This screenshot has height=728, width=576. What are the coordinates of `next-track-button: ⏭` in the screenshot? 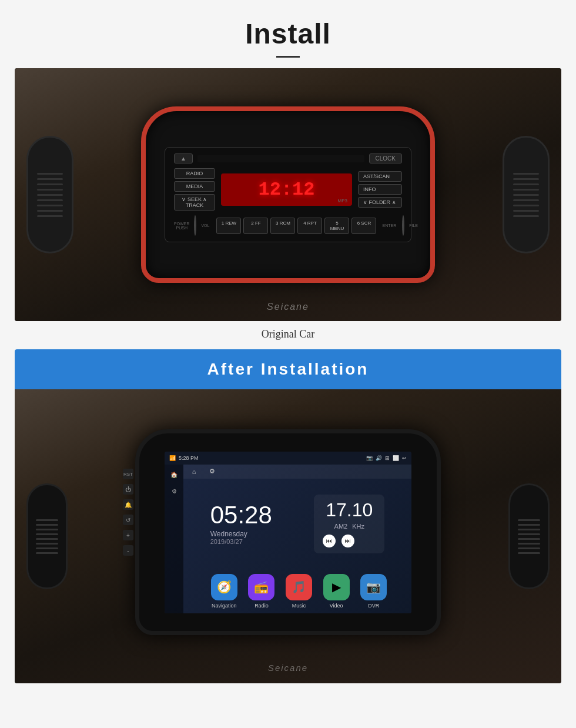 It's located at (348, 541).